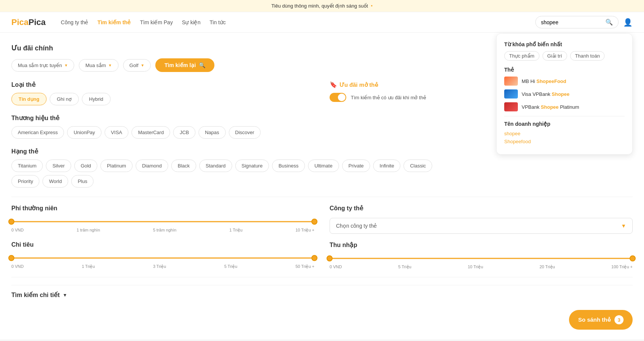  What do you see at coordinates (184, 133) in the screenshot?
I see `chip-jcb: JCB` at bounding box center [184, 133].